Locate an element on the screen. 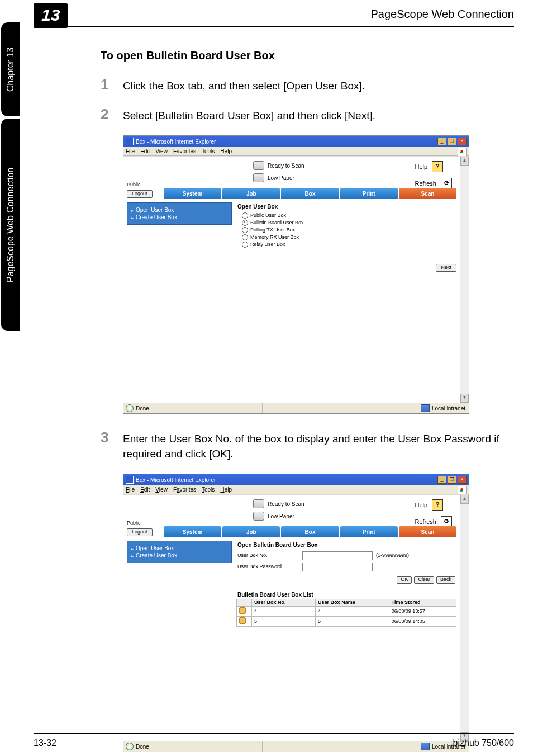  opt-bulletin: Bulletin Board User Box is located at coordinates (346, 223).